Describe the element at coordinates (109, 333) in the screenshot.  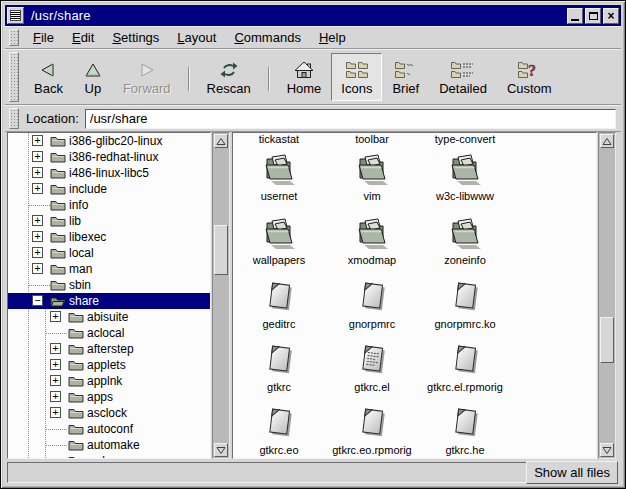
I see `tree-item-aclocal: aclocal` at that location.